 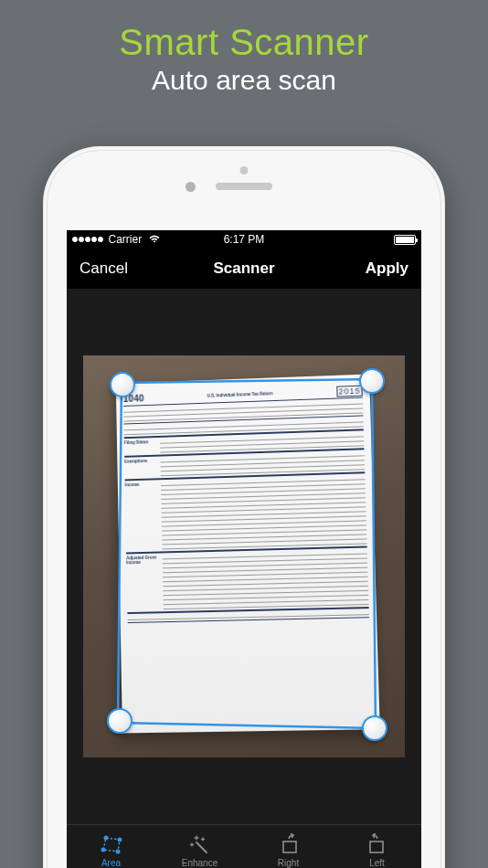 I want to click on section-income: Income, so click(x=144, y=515).